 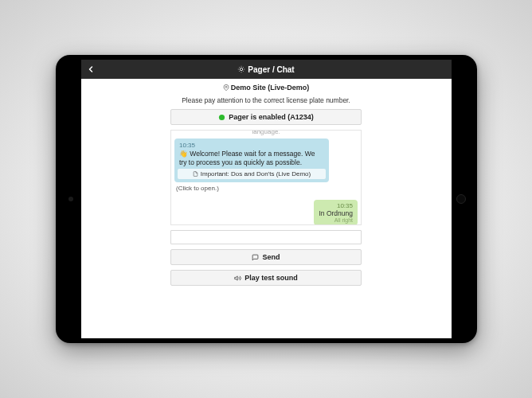 What do you see at coordinates (241, 69) in the screenshot?
I see `pager-icon` at bounding box center [241, 69].